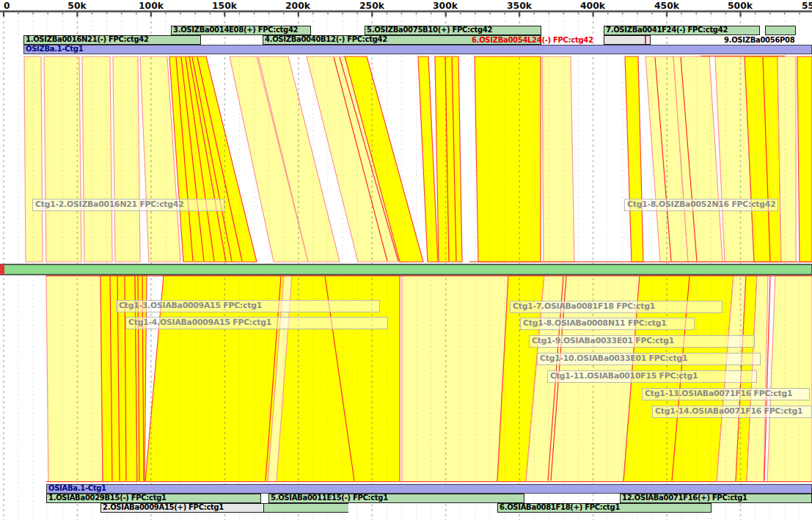 Image resolution: width=812 pixels, height=520 pixels. What do you see at coordinates (642, 342) in the screenshot?
I see `alignment-label: Ctg1-9.OSIABa0033E01 FPC:ctg1` at bounding box center [642, 342].